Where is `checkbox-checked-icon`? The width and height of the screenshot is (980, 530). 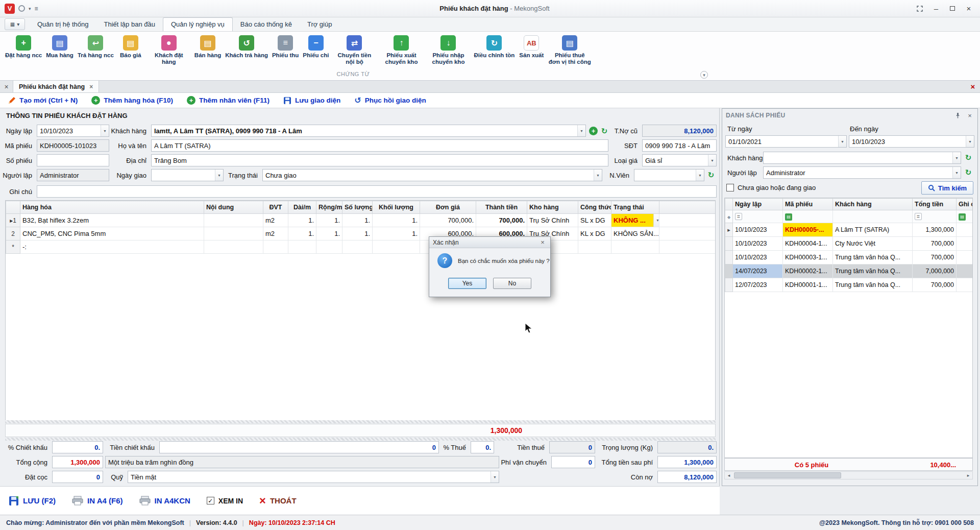 checkbox-checked-icon is located at coordinates (210, 500).